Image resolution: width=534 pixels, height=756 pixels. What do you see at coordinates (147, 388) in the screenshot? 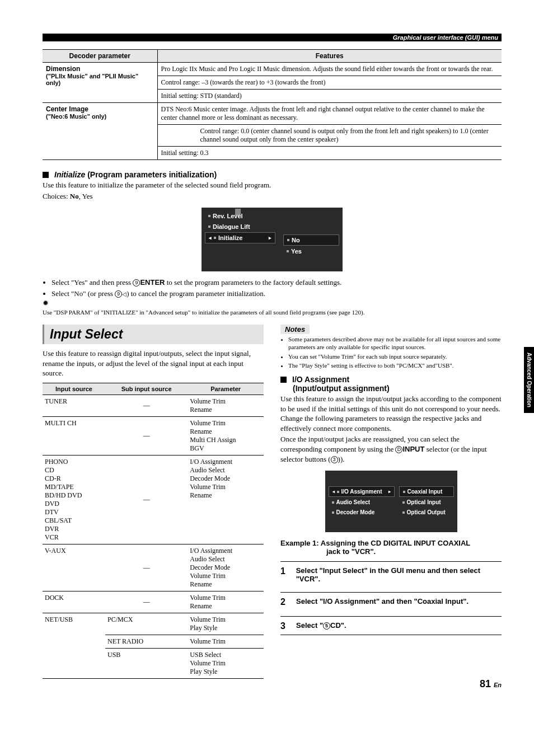
I see `t2-h2: Sub input source` at bounding box center [147, 388].